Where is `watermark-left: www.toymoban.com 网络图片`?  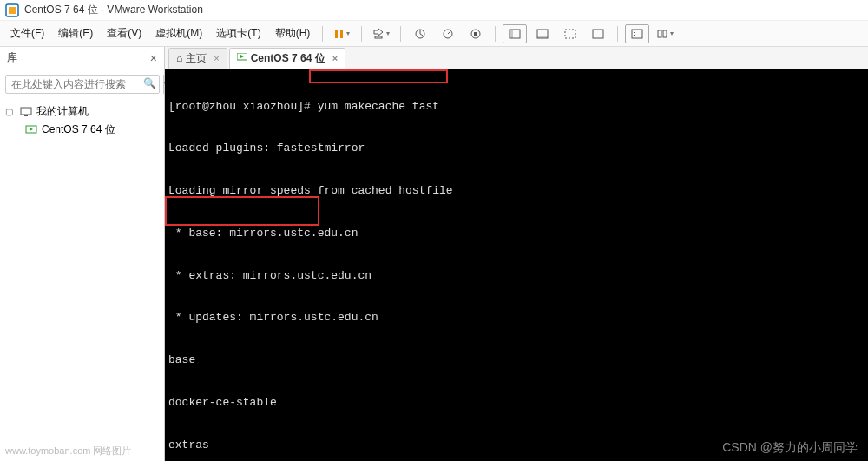
watermark-left: www.toymoban.com 网络图片 is located at coordinates (68, 451).